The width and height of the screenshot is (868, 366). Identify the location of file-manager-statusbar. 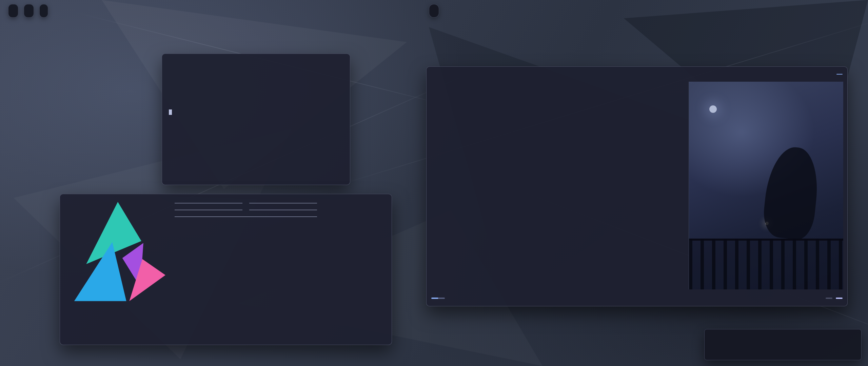
(637, 298).